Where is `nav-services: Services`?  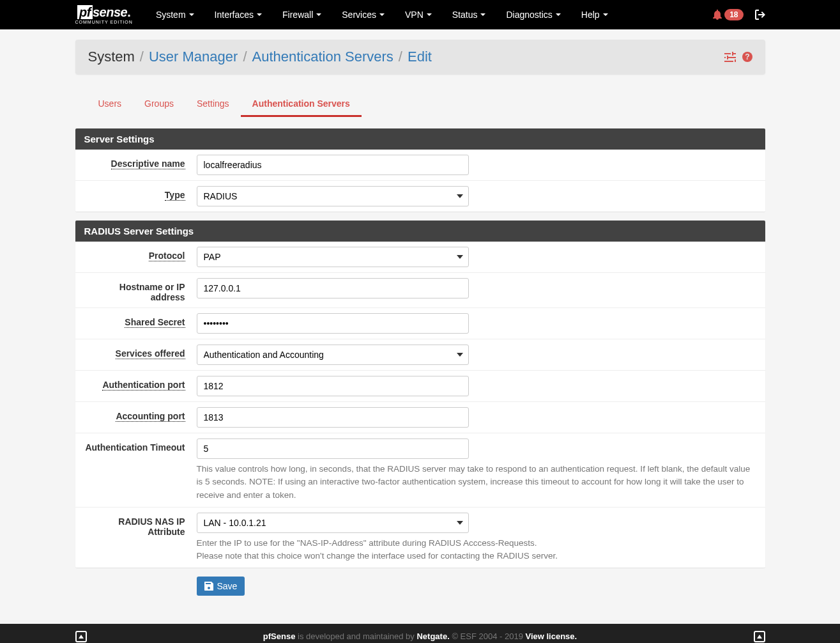
nav-services: Services is located at coordinates (363, 15).